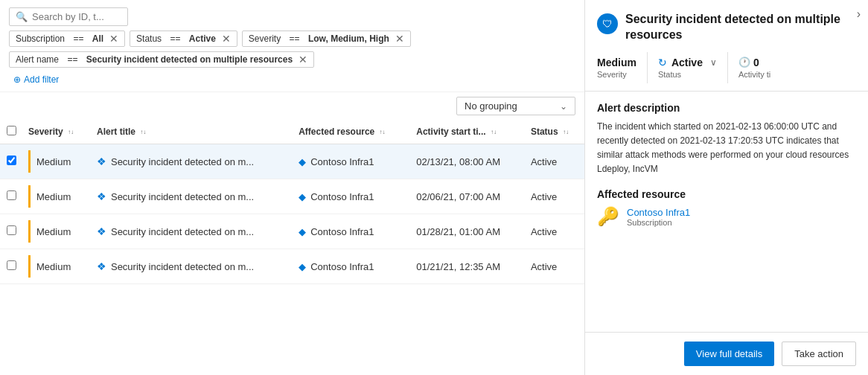 Image resolution: width=868 pixels, height=375 pixels. What do you see at coordinates (819, 354) in the screenshot?
I see `take-action-button: Take action` at bounding box center [819, 354].